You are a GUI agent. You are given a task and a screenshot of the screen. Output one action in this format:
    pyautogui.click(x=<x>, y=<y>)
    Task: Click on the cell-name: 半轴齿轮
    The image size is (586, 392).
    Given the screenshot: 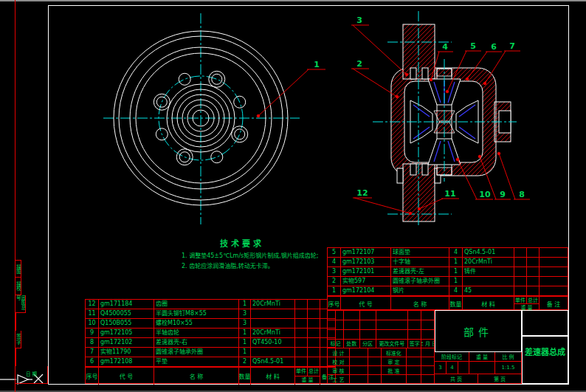 What is the action you would take?
    pyautogui.click(x=196, y=333)
    